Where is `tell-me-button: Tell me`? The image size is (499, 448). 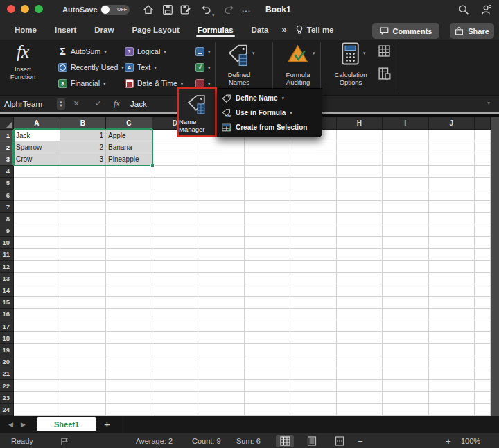
tell-me-button: Tell me is located at coordinates (313, 30).